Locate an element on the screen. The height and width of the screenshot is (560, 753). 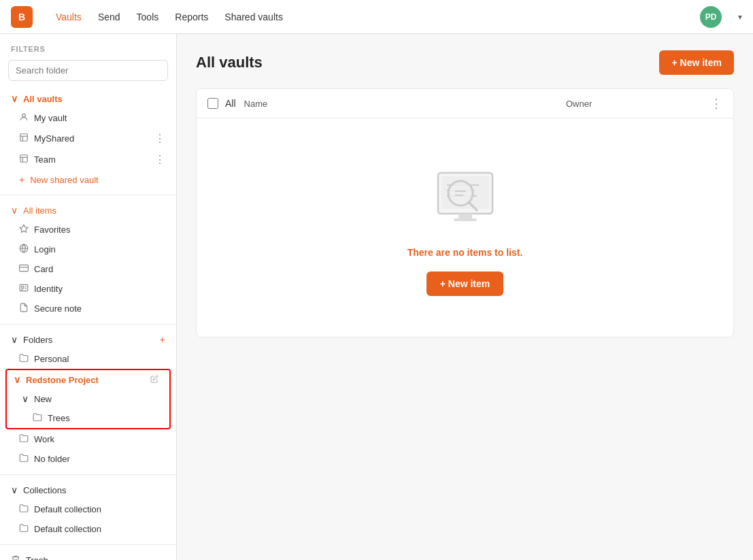
empty-text-highlight: no items to list is located at coordinates (487, 252).